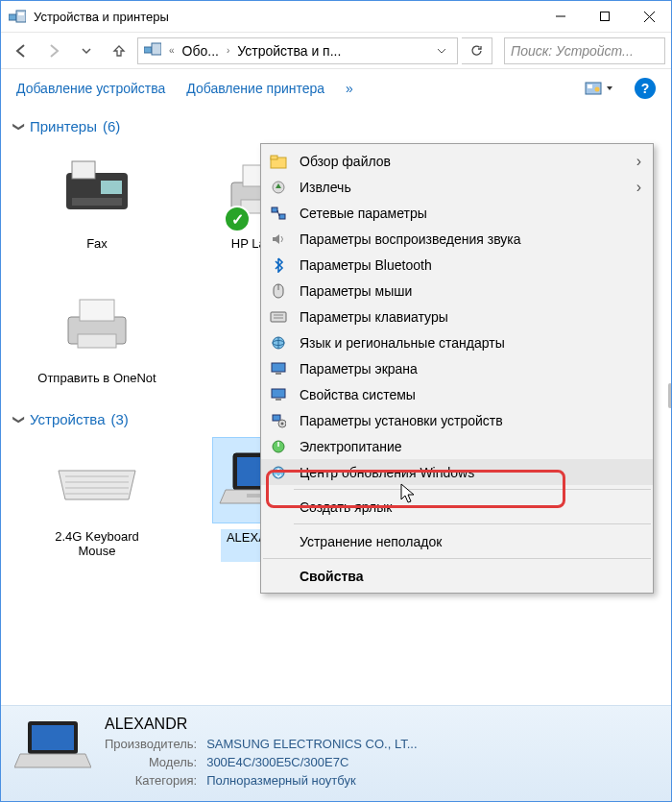  What do you see at coordinates (278, 291) in the screenshot?
I see `mouse-icon` at bounding box center [278, 291].